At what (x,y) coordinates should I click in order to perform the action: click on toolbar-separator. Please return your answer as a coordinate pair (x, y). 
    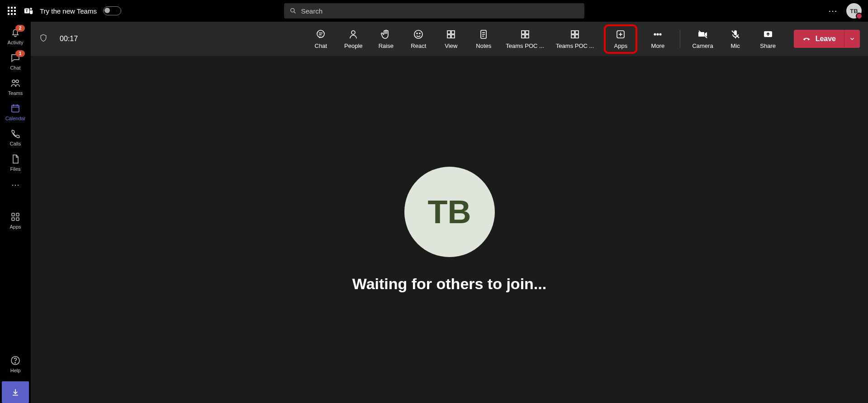
    Looking at the image, I should click on (680, 39).